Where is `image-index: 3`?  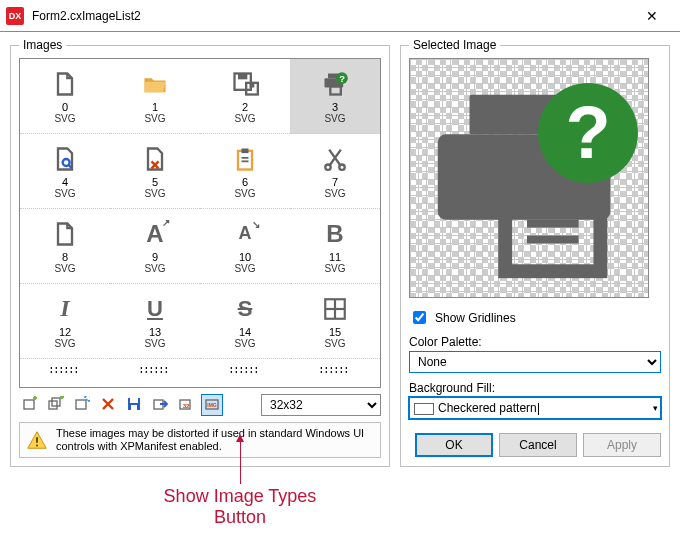 image-index: 3 is located at coordinates (335, 107).